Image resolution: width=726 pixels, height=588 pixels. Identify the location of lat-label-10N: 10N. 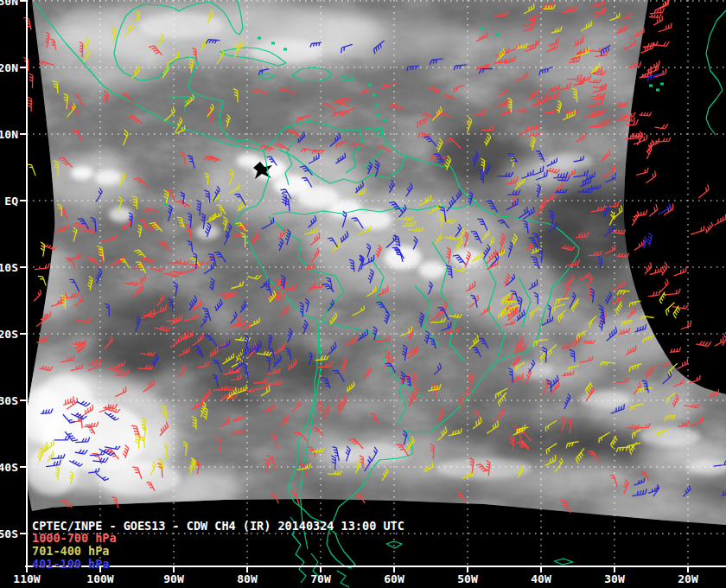
(9, 135).